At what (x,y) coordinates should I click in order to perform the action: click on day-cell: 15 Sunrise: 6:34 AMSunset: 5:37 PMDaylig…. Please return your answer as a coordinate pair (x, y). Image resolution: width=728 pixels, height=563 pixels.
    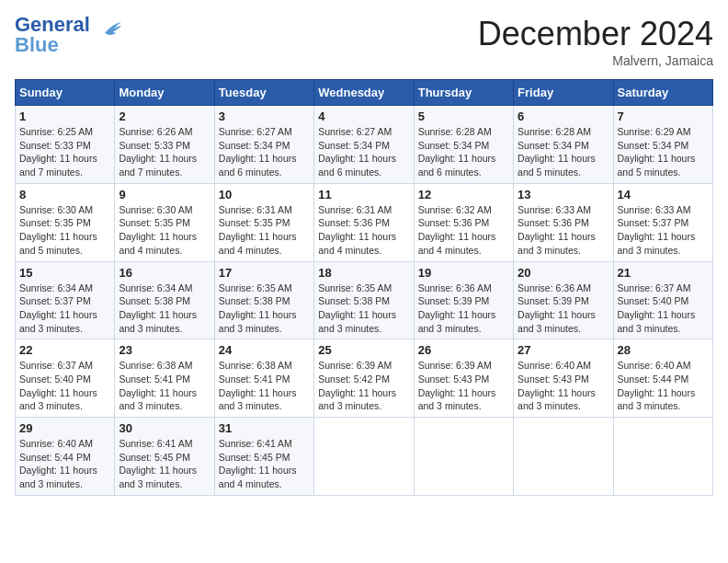
    Looking at the image, I should click on (65, 300).